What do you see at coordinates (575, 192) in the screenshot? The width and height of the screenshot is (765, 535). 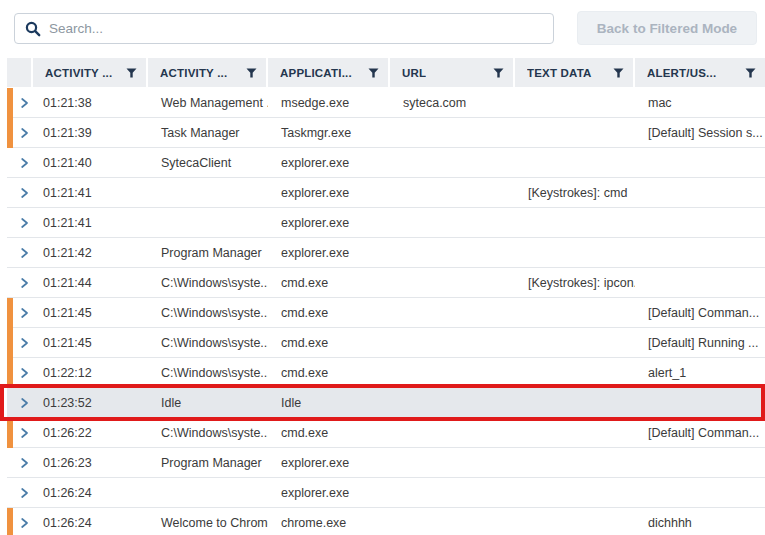 I see `cell-text-data: [Keystrokes]: cmd` at bounding box center [575, 192].